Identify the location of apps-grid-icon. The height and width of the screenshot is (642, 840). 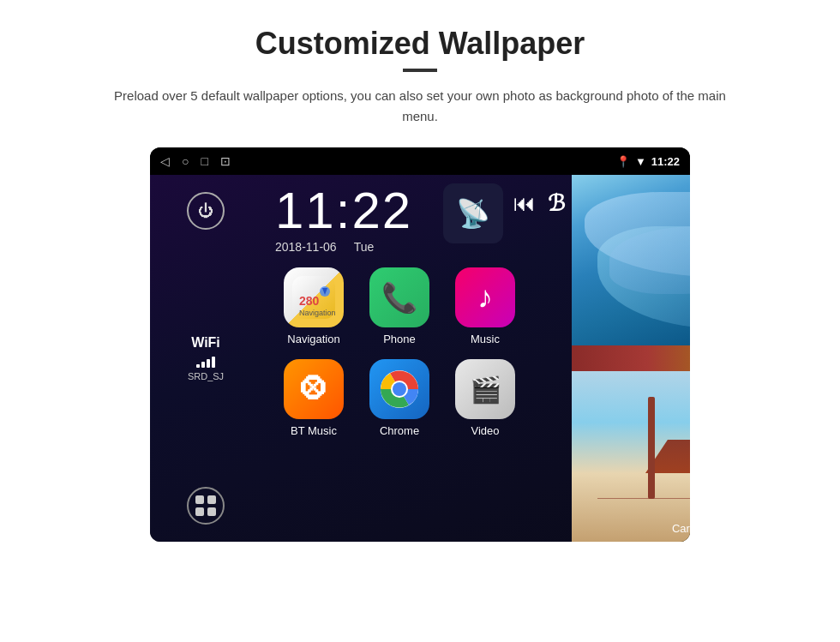
(206, 506).